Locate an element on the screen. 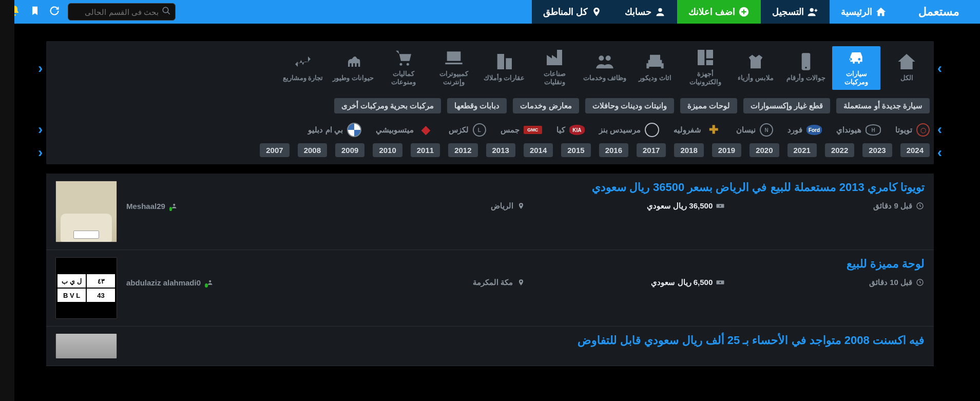  refresh-icon is located at coordinates (54, 12).